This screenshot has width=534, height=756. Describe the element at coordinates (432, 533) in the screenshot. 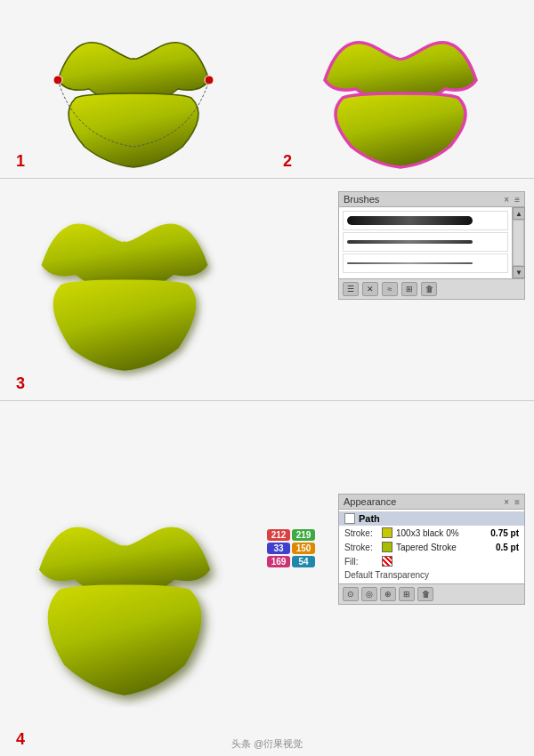

I see `stroke-1-row: Stroke: 100x3 black 0% 0.75 pt` at that location.